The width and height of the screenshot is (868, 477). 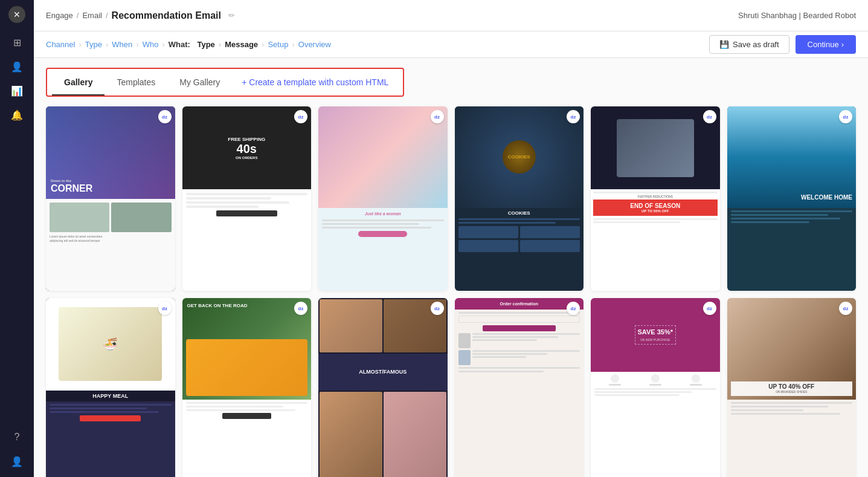 I want to click on template-up-to-40-off: dz UP TO 40% OFF ON BRANDED SHOES, so click(x=792, y=388).